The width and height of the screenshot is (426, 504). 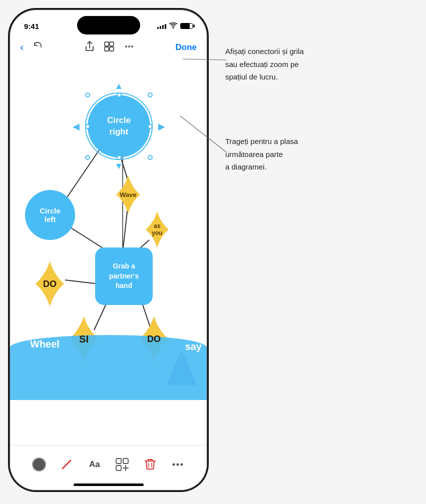 I want to click on grid-icon, so click(x=109, y=48).